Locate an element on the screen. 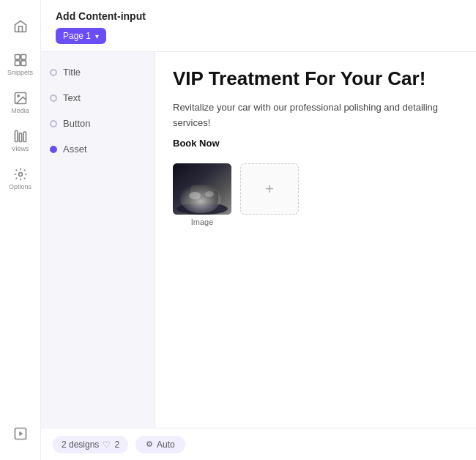 The image size is (476, 460). field-title-label: Title is located at coordinates (72, 72).